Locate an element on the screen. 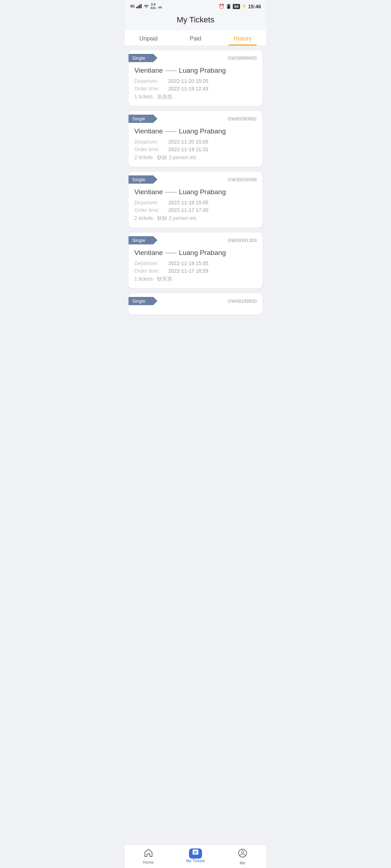 Image resolution: width=391 pixels, height=868 pixels. time-display: 15:46 is located at coordinates (255, 7).